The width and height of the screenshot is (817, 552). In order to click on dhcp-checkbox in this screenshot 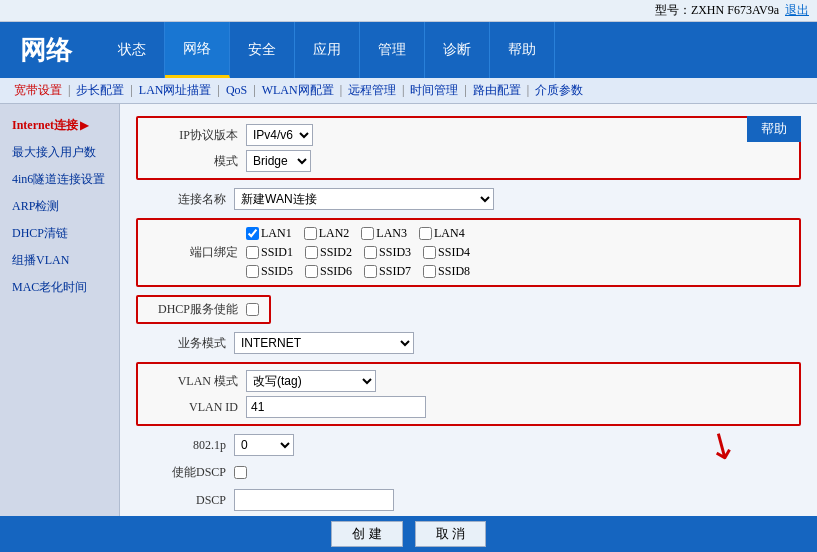, I will do `click(252, 310)`.